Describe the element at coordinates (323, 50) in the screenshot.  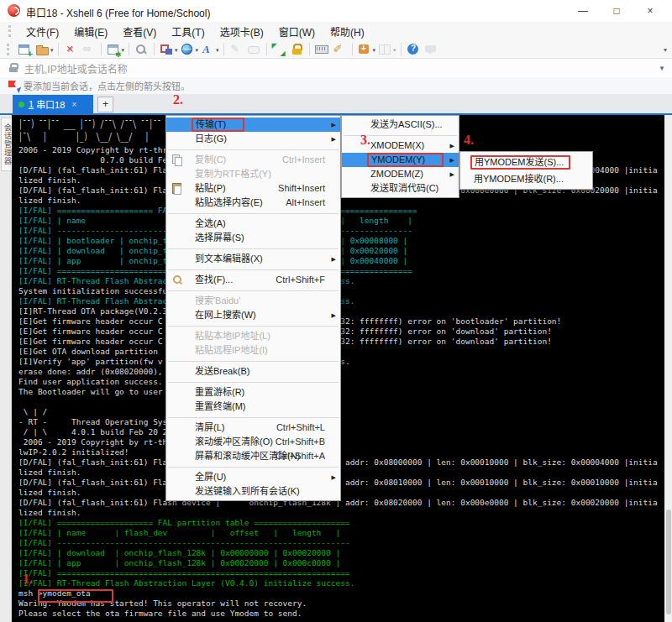
I see `keyboard-button` at that location.